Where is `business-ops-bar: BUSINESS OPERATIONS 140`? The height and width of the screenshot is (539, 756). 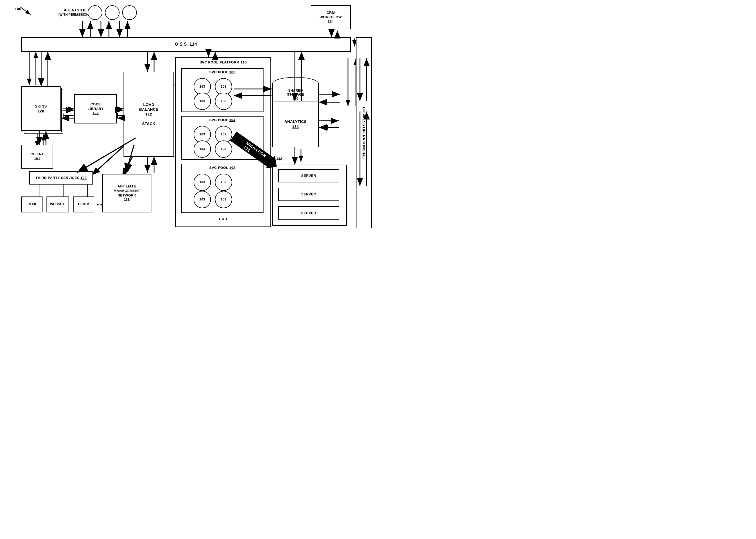 business-ops-bar: BUSINESS OPERATIONS 140 is located at coordinates (364, 133).